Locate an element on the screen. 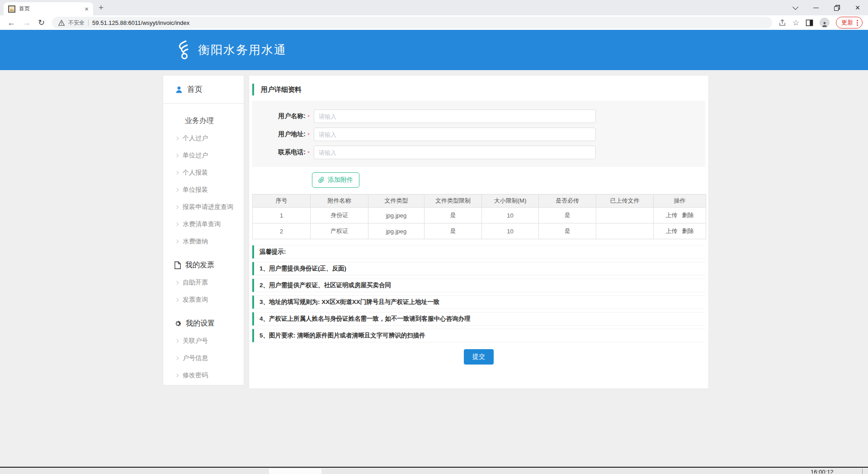 This screenshot has width=868, height=474. taskbar-clock: 16:00:12 is located at coordinates (826, 471).